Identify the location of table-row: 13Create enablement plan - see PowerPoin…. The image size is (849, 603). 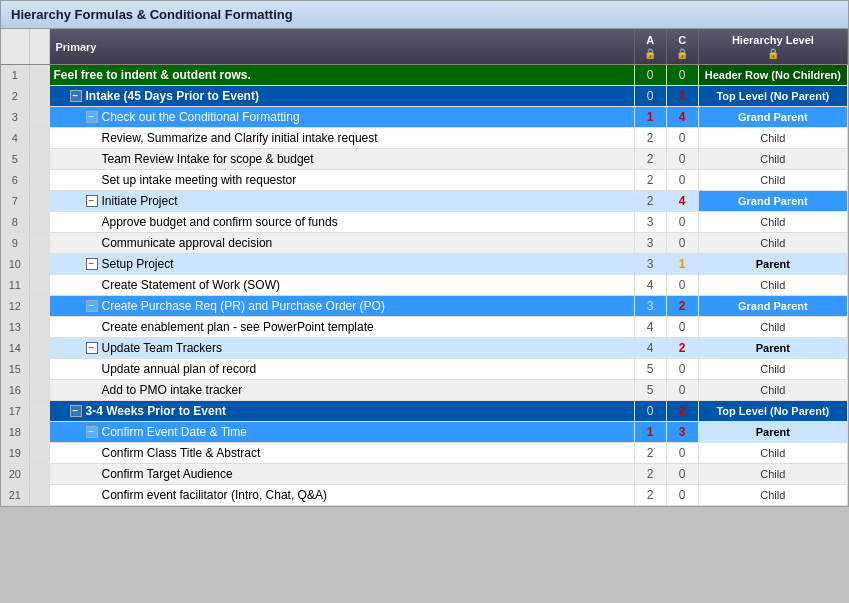
(424, 328).